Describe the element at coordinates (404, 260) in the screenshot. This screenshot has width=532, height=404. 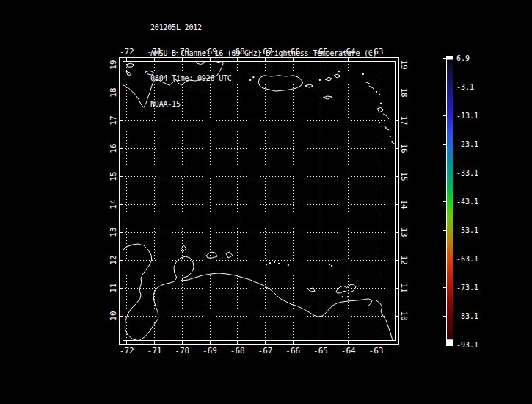
I see `lat-label-right: 12` at that location.